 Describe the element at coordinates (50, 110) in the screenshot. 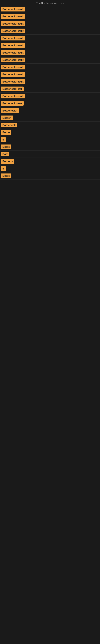

I see `result-row: Bottleneck r` at that location.